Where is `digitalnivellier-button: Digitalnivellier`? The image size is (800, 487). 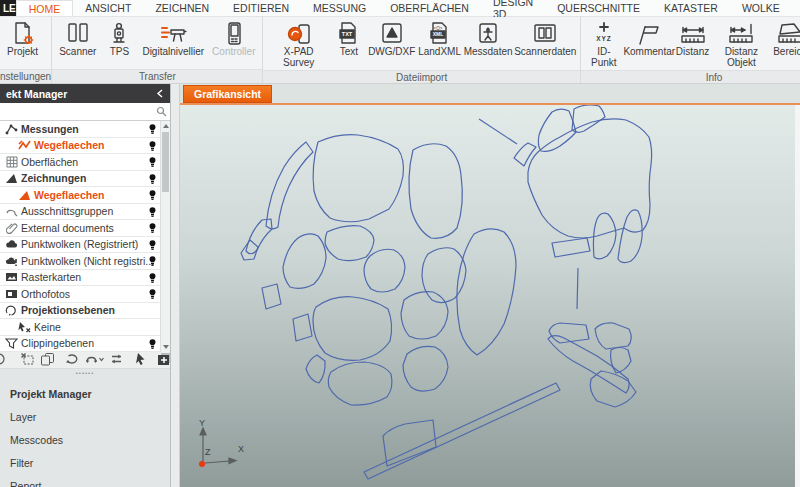
digitalnivellier-button: Digitalnivellier is located at coordinates (173, 39).